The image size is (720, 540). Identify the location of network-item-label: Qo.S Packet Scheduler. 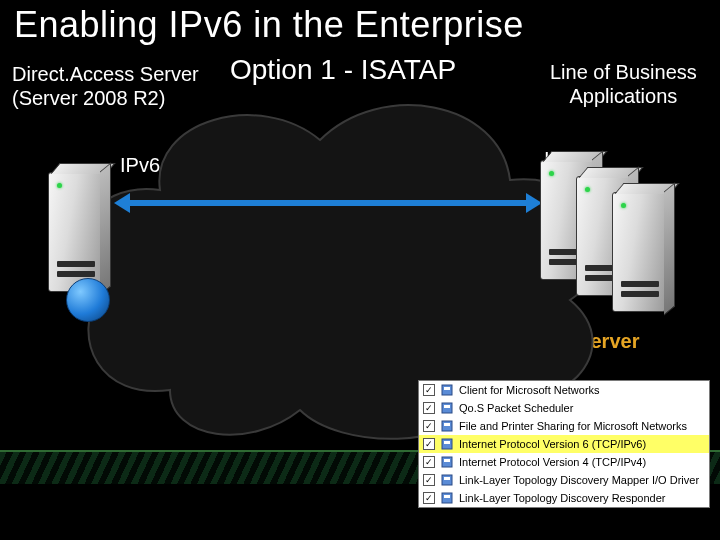
(516, 408).